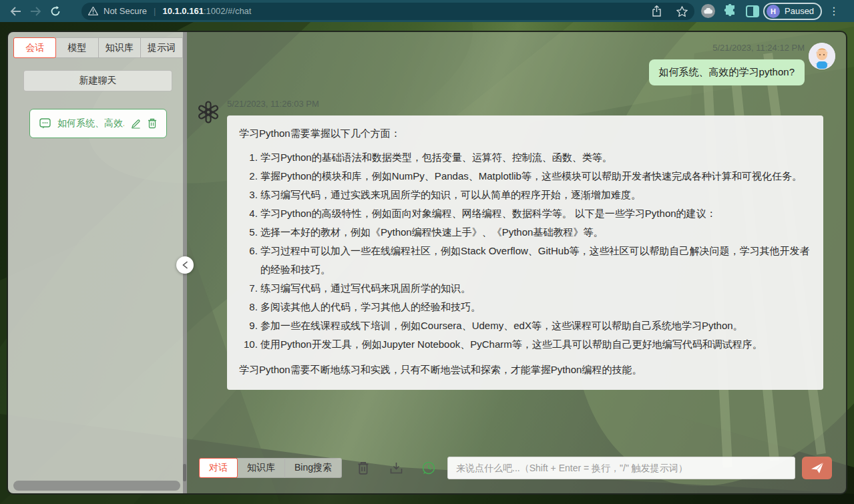 This screenshot has height=504, width=854. Describe the element at coordinates (35, 48) in the screenshot. I see `sidebar-tab: 会话` at that location.